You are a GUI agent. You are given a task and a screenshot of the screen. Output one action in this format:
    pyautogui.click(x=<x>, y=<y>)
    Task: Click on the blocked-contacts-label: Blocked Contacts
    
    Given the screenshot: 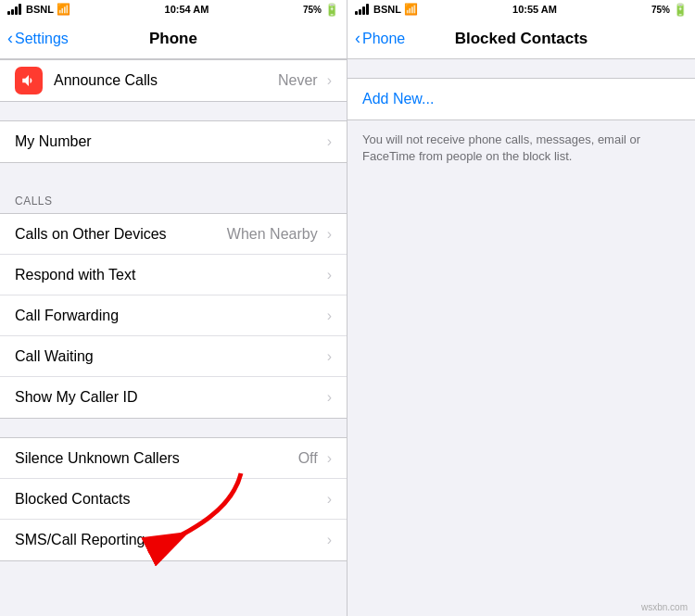 What is the action you would take?
    pyautogui.click(x=169, y=499)
    